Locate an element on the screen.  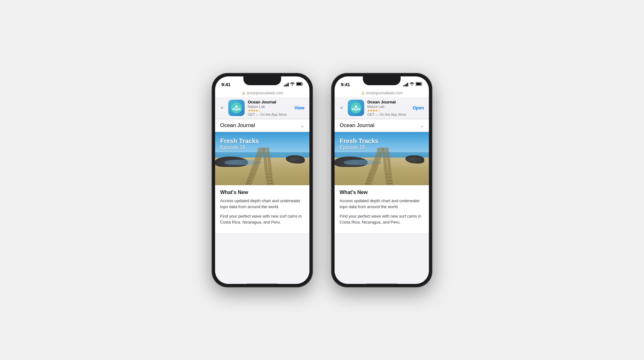
screen-left: 9:41 is located at coordinates (262, 180).